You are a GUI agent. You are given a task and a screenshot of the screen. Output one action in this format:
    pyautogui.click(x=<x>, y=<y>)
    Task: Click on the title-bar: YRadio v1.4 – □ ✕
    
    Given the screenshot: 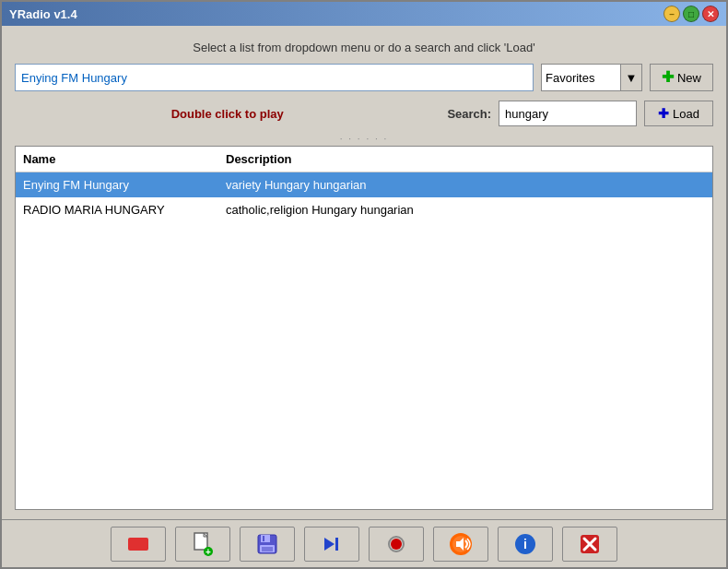 What is the action you would take?
    pyautogui.click(x=364, y=14)
    